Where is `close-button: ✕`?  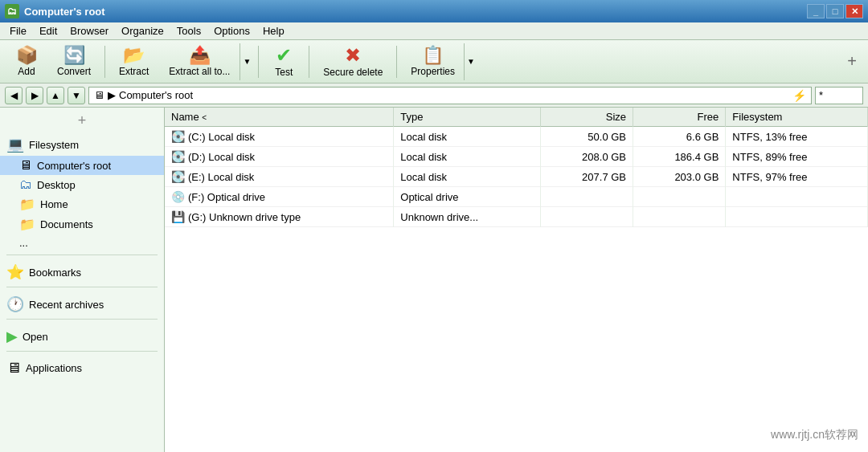 close-button: ✕ is located at coordinates (854, 11).